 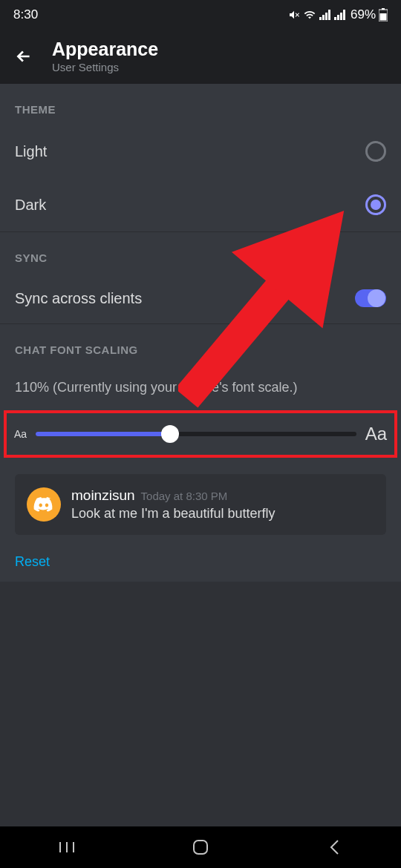 I want to click on font-scaling-current: 110% (Currently using your device's font…, so click(x=200, y=384).